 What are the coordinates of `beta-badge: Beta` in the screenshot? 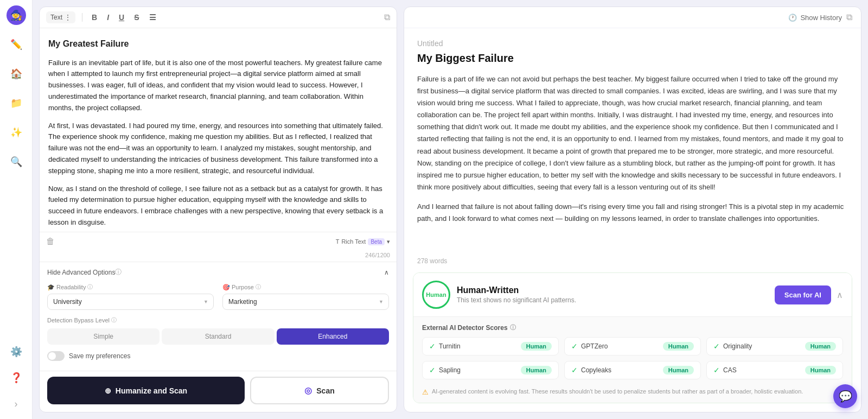 It's located at (376, 242).